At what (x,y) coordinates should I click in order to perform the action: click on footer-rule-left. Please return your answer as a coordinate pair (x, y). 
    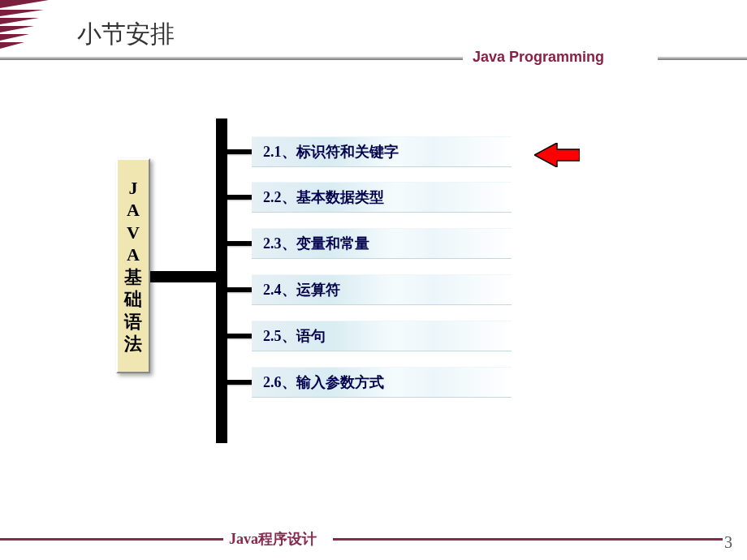
    Looking at the image, I should click on (112, 539).